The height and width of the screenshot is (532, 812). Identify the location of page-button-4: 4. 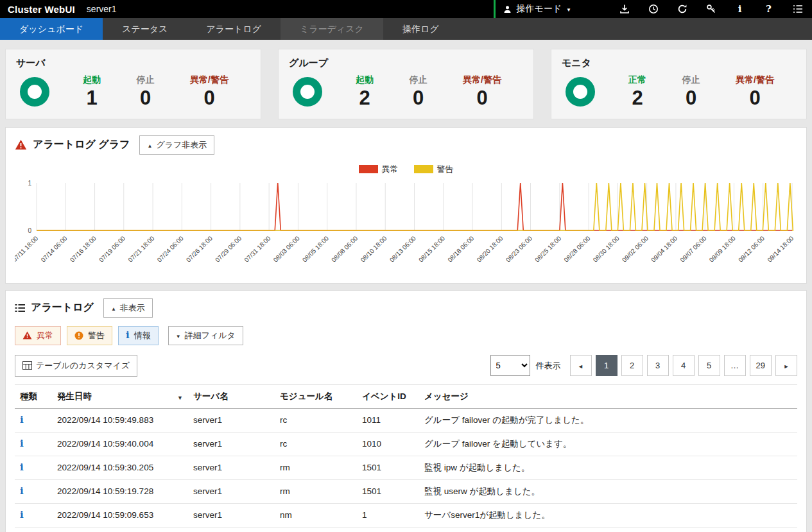
(684, 366).